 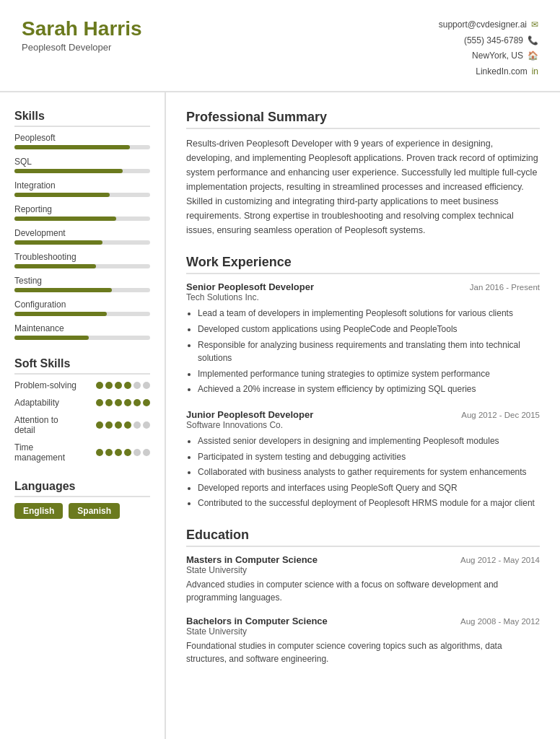 I want to click on job-bullets: Assisted senior developers in designing …, so click(x=363, y=472).